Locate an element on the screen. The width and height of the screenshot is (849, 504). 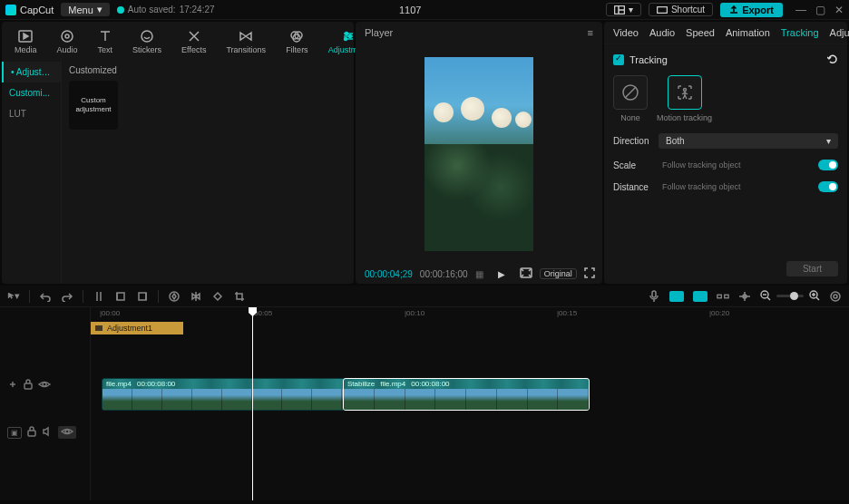
split-icon is located at coordinates (99, 296).